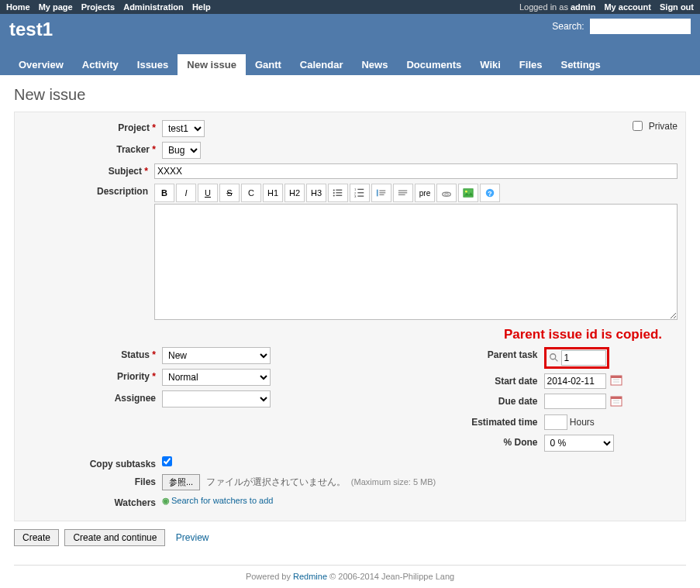  Describe the element at coordinates (416, 193) in the screenshot. I see `editor-toolbar: B I U S C H1 H2 H3 123 pre ?` at that location.